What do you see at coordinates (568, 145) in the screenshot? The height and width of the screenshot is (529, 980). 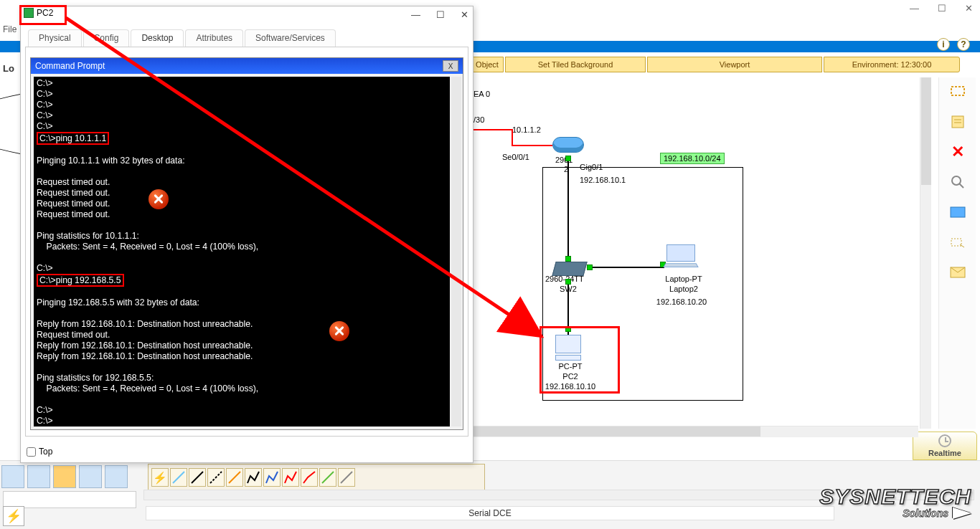 I see `router-icon` at bounding box center [568, 145].